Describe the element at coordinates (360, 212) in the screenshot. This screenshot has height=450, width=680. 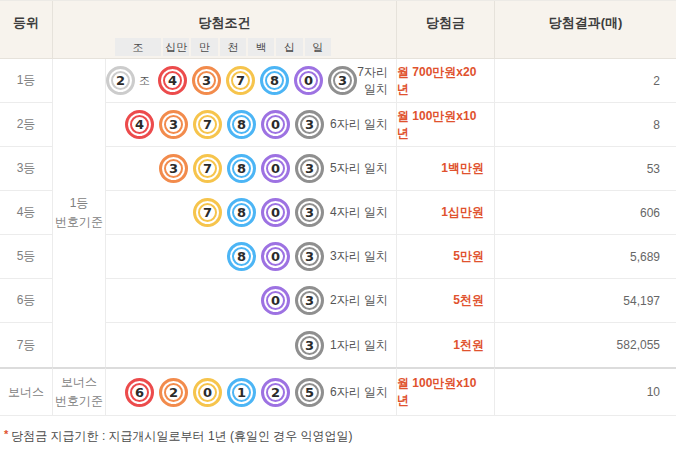
I see `match-condition-label: 4자리 일치` at that location.